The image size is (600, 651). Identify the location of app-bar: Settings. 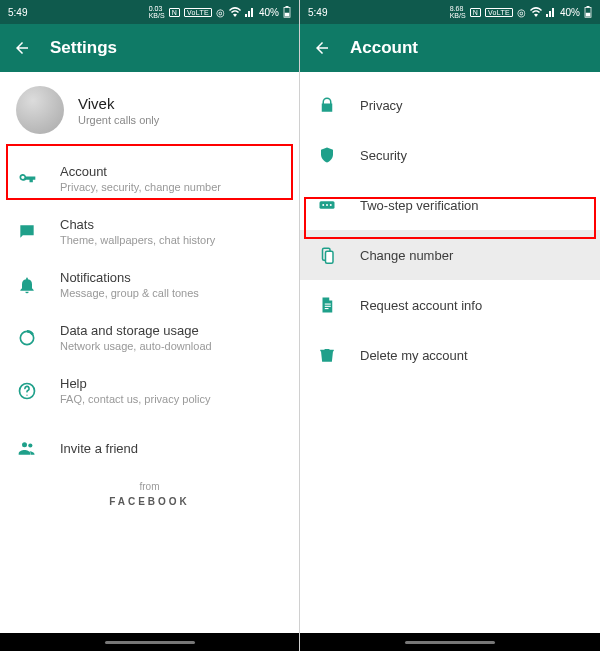
(150, 48).